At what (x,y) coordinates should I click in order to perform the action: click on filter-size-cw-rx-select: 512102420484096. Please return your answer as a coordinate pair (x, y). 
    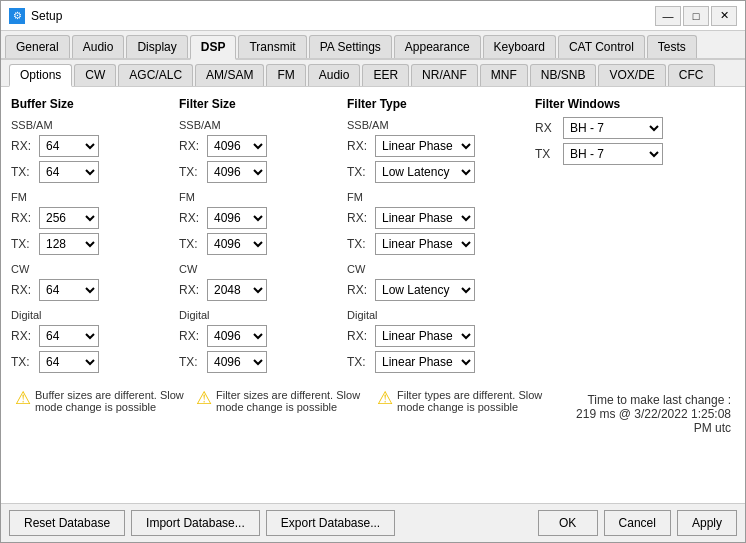
    Looking at the image, I should click on (237, 290).